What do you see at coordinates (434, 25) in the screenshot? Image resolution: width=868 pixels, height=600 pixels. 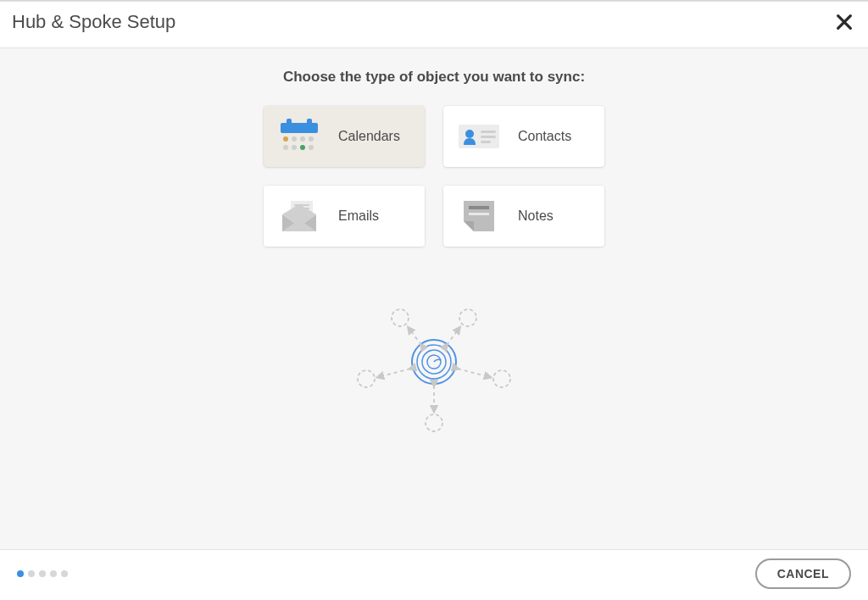 I see `dialog-header: Hub & Spoke Setup` at bounding box center [434, 25].